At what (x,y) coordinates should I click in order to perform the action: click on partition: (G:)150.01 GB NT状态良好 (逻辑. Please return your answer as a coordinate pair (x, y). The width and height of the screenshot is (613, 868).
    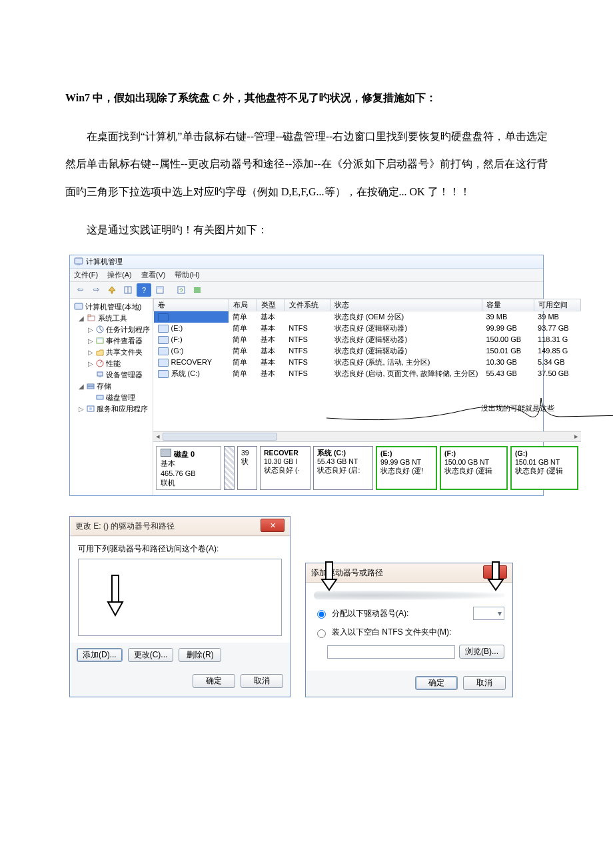
    Looking at the image, I should click on (544, 468).